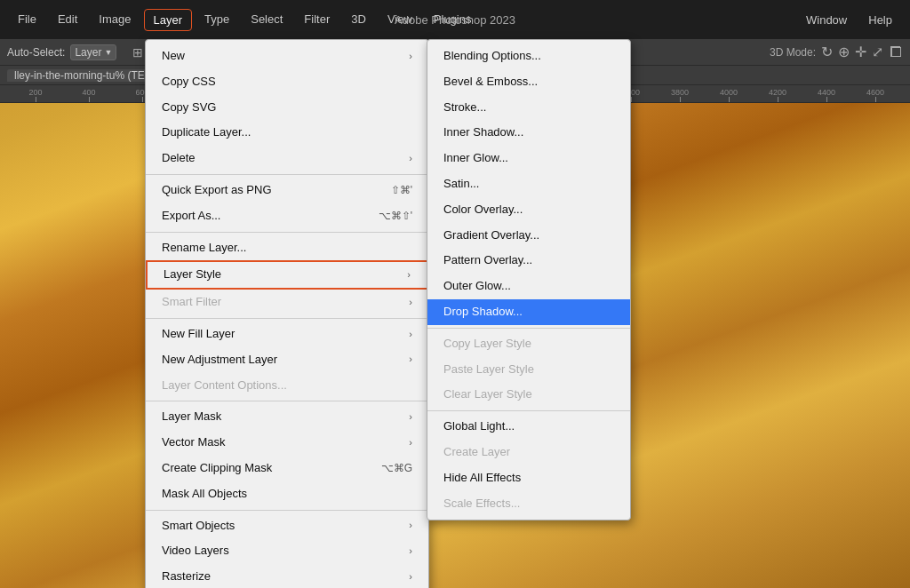  Describe the element at coordinates (287, 82) in the screenshot. I see `layer-menu-item-copy-css: Copy CSS` at that location.